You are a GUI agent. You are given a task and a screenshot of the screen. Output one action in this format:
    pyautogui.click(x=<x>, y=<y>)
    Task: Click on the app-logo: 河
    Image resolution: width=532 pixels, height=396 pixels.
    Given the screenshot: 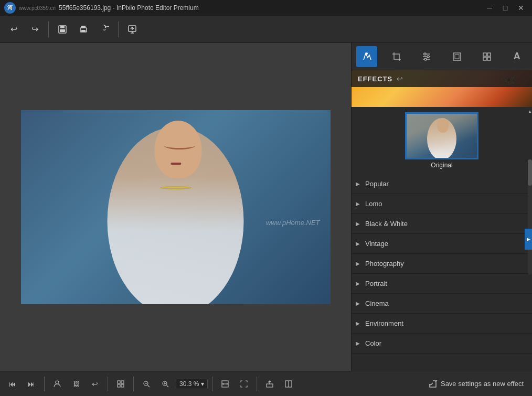 What is the action you would take?
    pyautogui.click(x=10, y=8)
    